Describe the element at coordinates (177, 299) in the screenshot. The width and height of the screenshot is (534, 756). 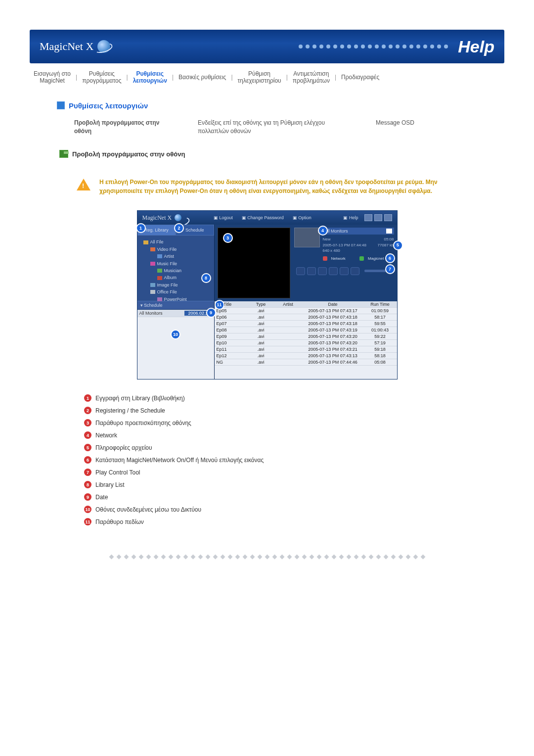
I see `tree-powerpoint: PowerPoint` at that location.